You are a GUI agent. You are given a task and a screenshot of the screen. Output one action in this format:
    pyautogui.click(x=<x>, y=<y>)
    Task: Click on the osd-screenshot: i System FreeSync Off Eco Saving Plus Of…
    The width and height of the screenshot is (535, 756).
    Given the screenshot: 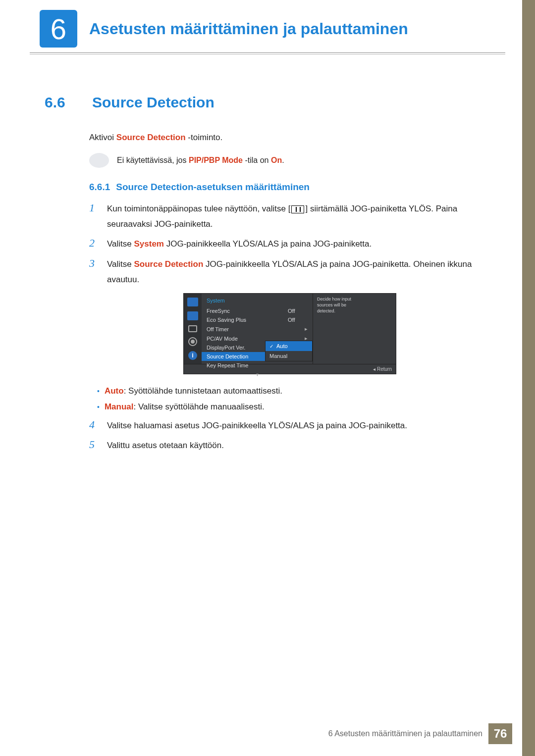 What is the action you would take?
    pyautogui.click(x=290, y=334)
    